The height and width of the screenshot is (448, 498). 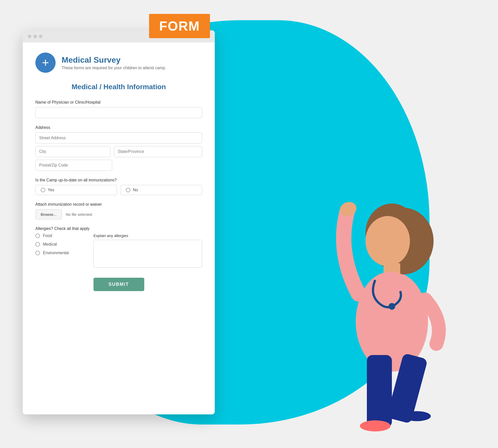 What do you see at coordinates (38, 244) in the screenshot?
I see `medical-circle` at bounding box center [38, 244].